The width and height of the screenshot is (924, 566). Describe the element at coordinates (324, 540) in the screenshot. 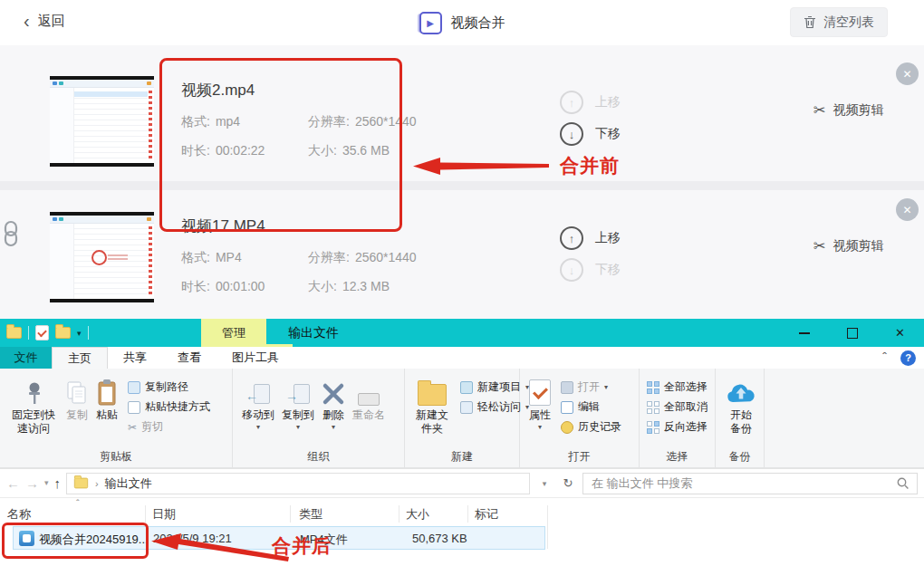

I see `file-type: MP4文件` at that location.